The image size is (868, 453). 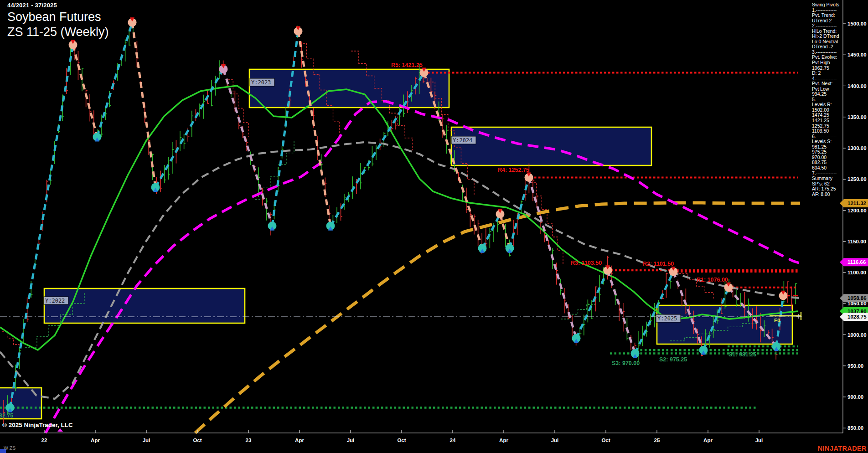 I want to click on y-tick-label: 1450.00, so click(x=857, y=55).